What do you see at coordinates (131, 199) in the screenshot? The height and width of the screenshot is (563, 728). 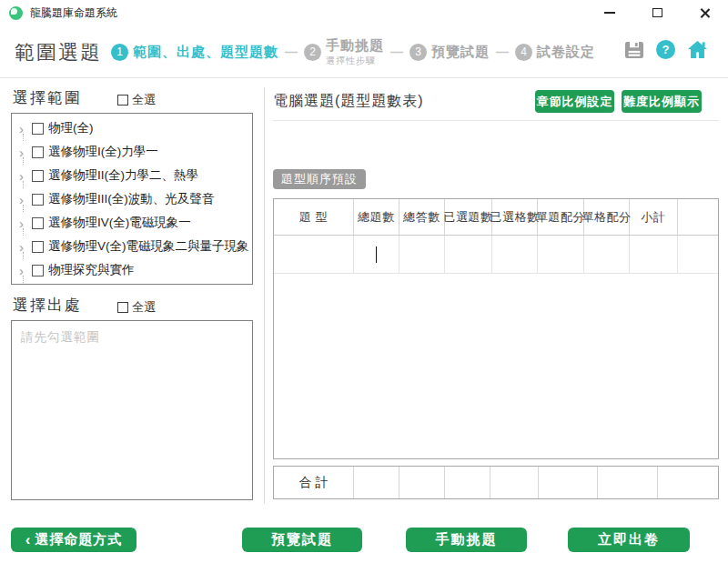 I see `range-item-label: 選修物理III(全)波動、光及聲音` at bounding box center [131, 199].